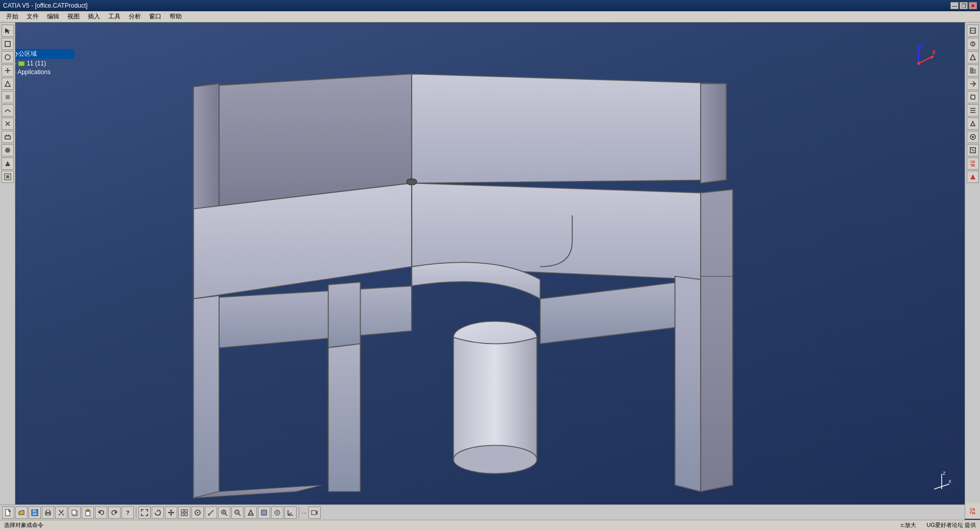 This screenshot has width=980, height=530. I want to click on btn-snap, so click(198, 513).